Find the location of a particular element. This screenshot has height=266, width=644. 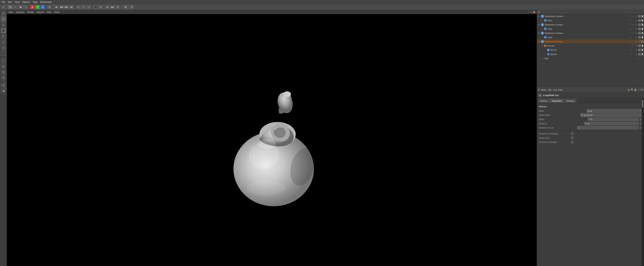

viewport-expand-icon: ⤢ is located at coordinates (528, 12).